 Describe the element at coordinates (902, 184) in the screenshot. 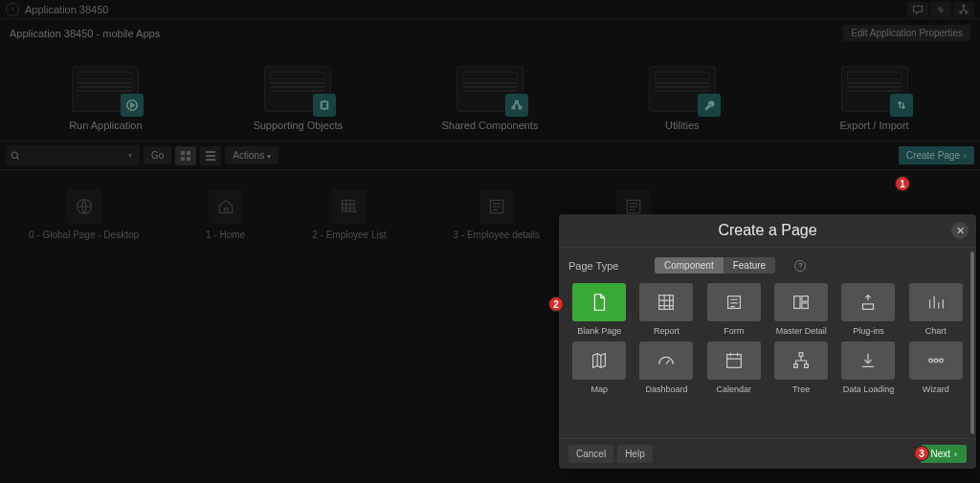

I see `annotation-marker-1: 1` at that location.